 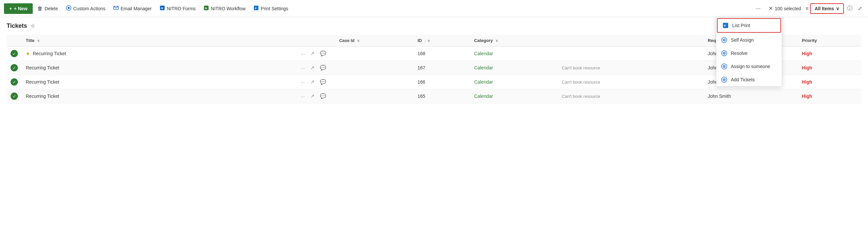 I want to click on dropdown-item-assign-to-someone: Assign to someone, so click(x=749, y=67).